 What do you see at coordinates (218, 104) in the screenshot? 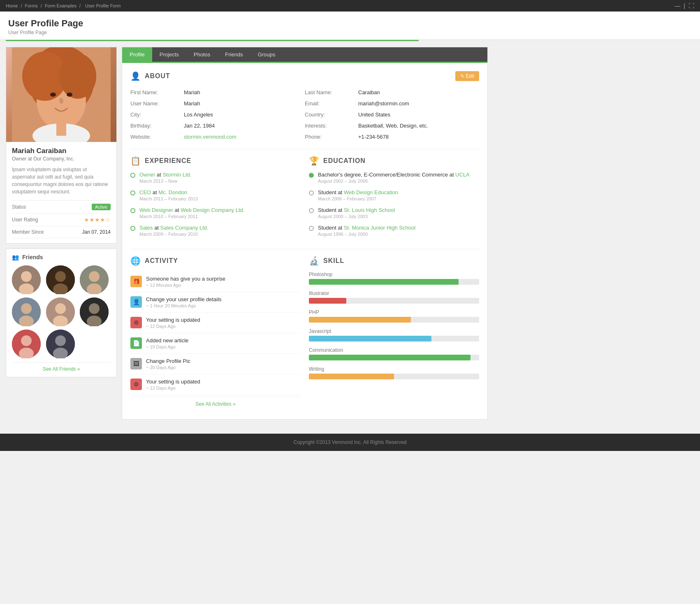
I see `about-username: User Name: Mariah` at bounding box center [218, 104].